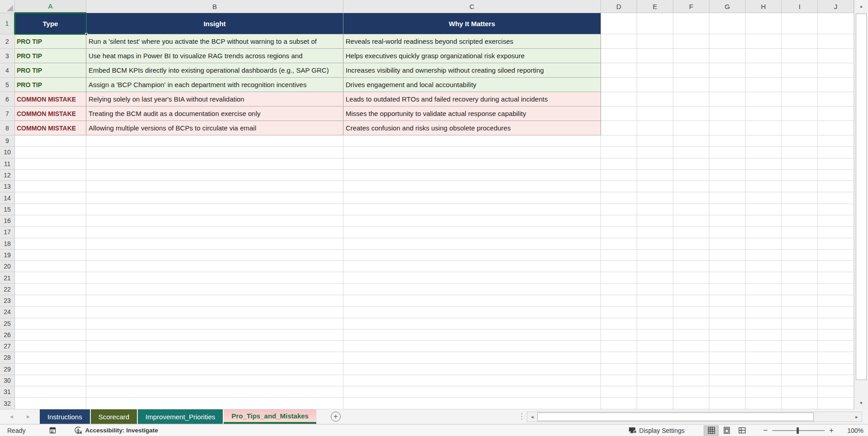 This screenshot has width=868, height=436. Describe the element at coordinates (655, 85) in the screenshot. I see `cell-E5` at that location.